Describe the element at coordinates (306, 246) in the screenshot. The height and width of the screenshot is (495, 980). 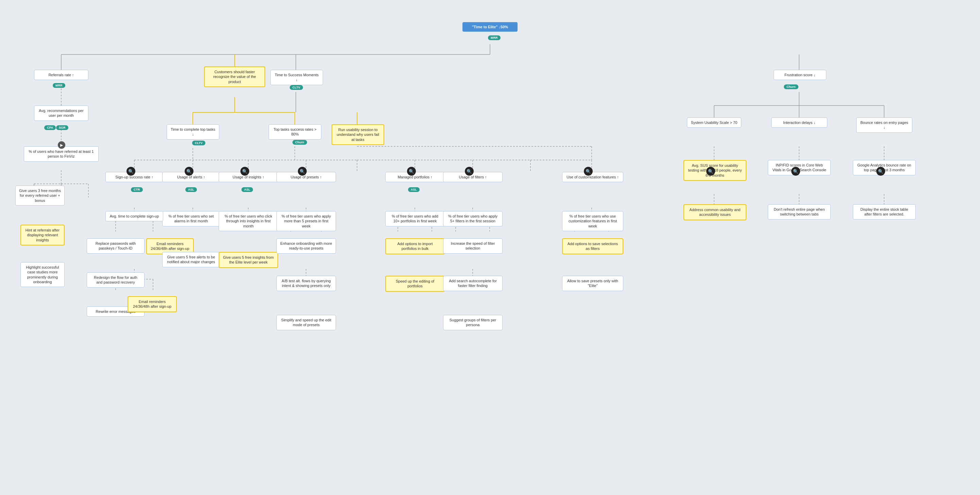
I see `enhance-onboarding-label: Enhance onboarding with more ready-to-us…` at that location.